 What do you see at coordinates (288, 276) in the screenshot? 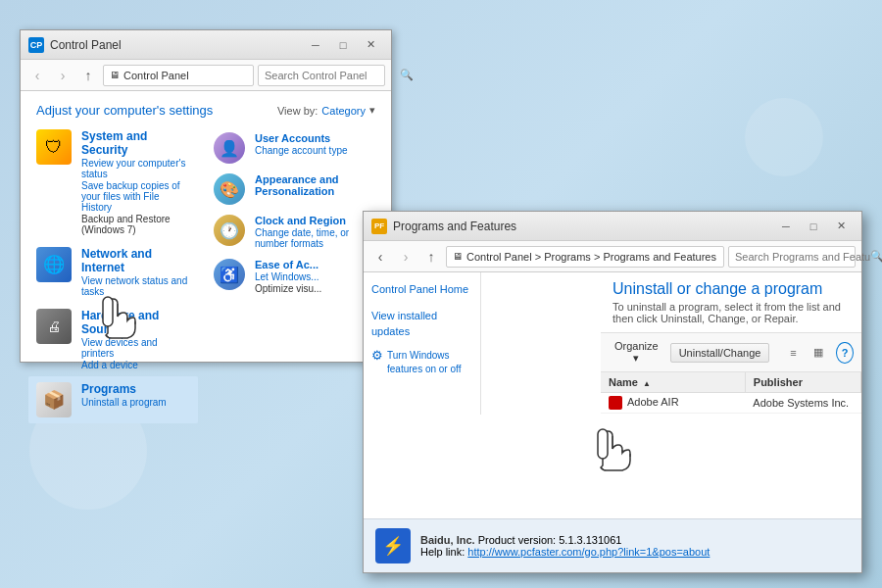
I see `ease-sub1: Let Windows...` at bounding box center [288, 276].